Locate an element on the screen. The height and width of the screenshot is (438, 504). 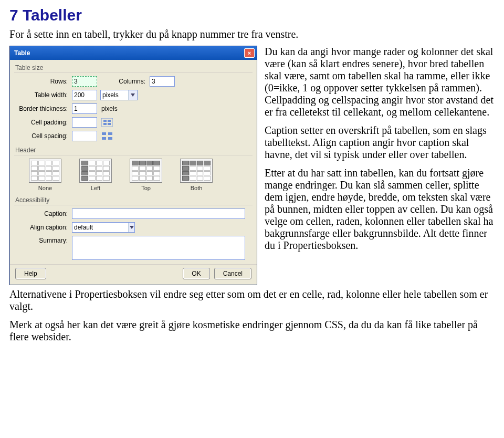
align-caption-value is located at coordinates (100, 227).